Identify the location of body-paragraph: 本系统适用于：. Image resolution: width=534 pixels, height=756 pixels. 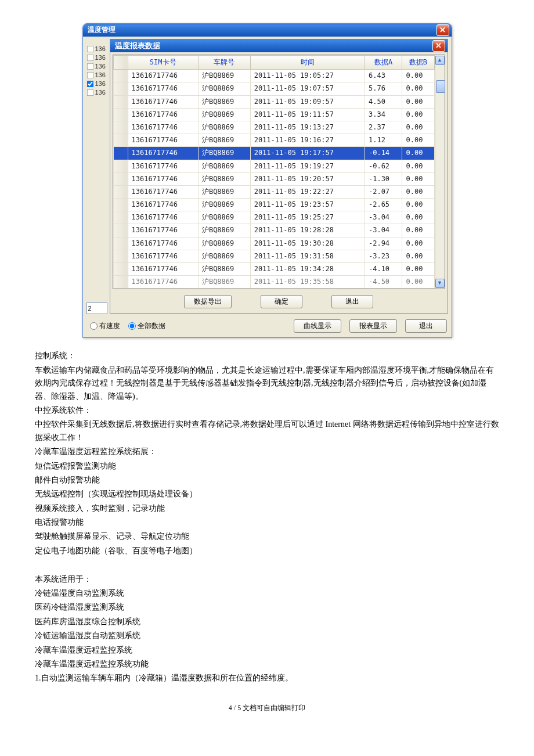
(267, 579).